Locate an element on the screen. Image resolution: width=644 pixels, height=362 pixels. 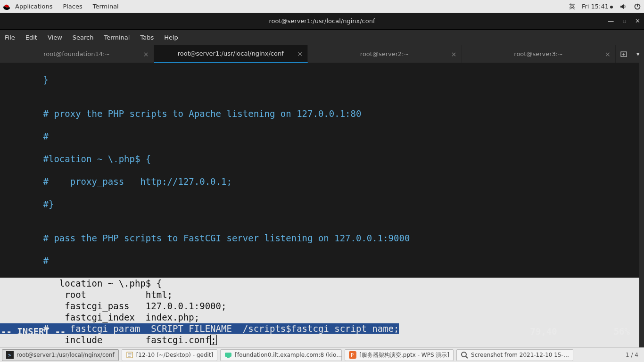
task-wps: P [服务器架构演变.pptx - WPS 演示] is located at coordinates (399, 355).